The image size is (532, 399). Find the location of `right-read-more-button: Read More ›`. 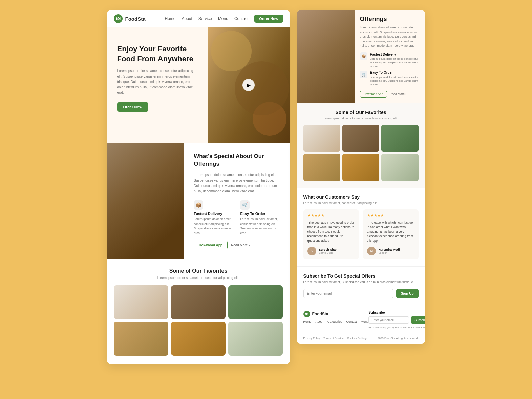

right-read-more-button: Read More › is located at coordinates (398, 94).